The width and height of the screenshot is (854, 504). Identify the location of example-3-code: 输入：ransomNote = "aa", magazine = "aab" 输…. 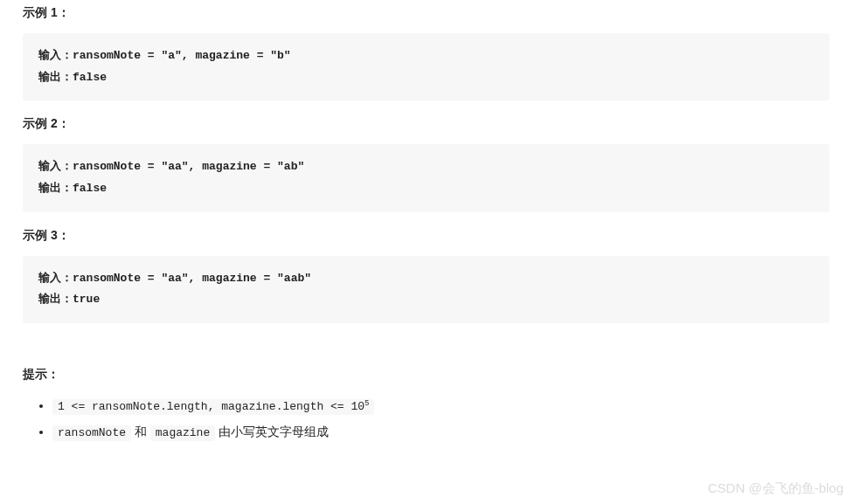
(427, 290).